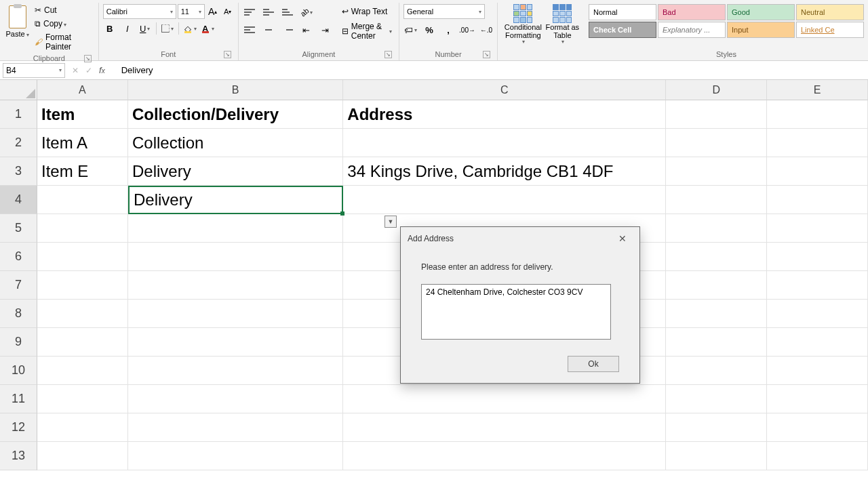 Image resolution: width=868 pixels, height=488 pixels. Describe the element at coordinates (505, 171) in the screenshot. I see `cell-C3: 34 Kings Drive, Cambridge CB1 4DF` at that location.